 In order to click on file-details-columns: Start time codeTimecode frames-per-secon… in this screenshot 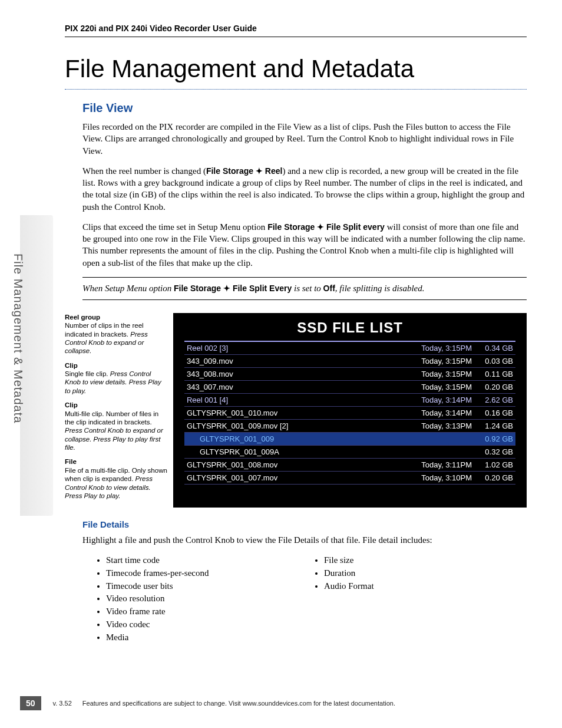, I will do `click(305, 599)`.